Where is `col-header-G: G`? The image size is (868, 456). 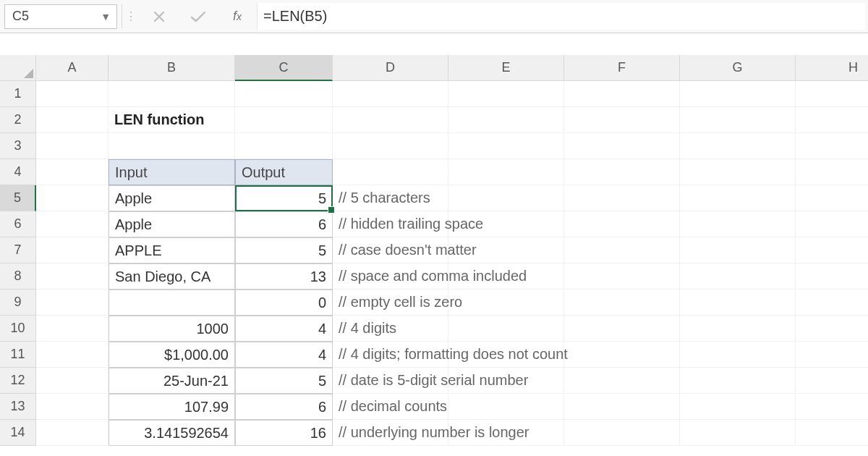
col-header-G: G is located at coordinates (738, 68).